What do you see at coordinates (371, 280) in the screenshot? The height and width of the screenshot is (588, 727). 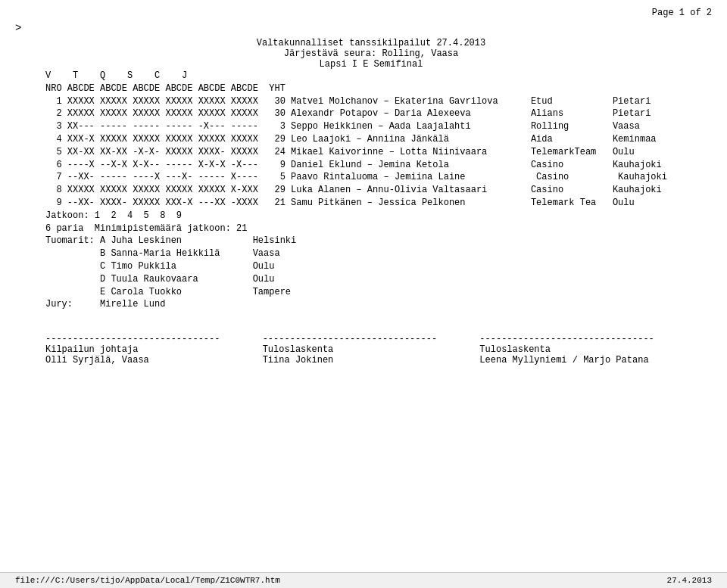 I see `tuomari-d: D Tuula Raukovaara Oulu` at bounding box center [371, 280].